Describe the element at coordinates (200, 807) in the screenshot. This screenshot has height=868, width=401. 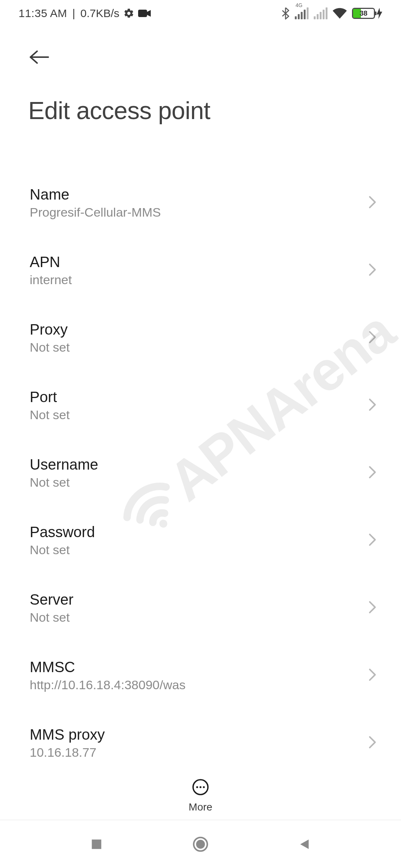
I see `more-label: More` at that location.